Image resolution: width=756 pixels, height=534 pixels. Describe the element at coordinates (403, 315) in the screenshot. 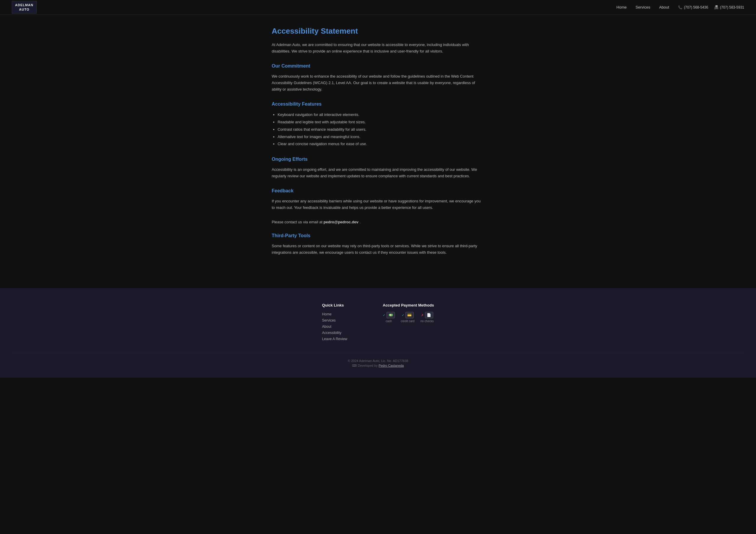

I see `check-credit-icon: ✓` at that location.